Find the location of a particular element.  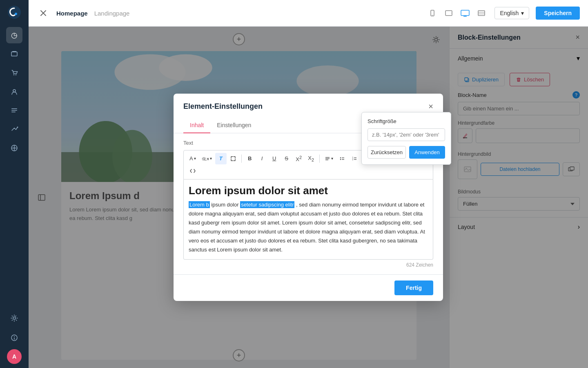

underline-button: U is located at coordinates (274, 159).